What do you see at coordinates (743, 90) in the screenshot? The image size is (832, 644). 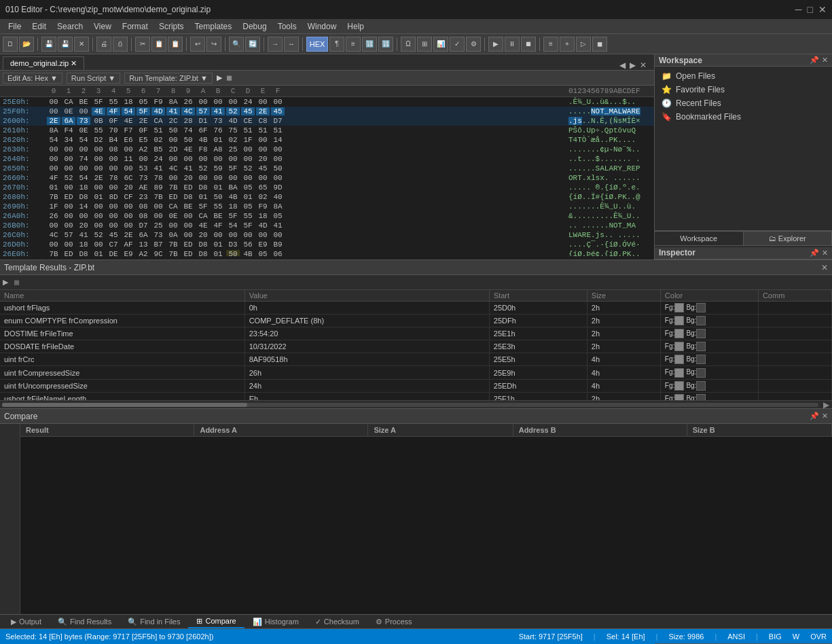 I see `workspace-favorite-files: ⭐ Favorite Files` at bounding box center [743, 90].